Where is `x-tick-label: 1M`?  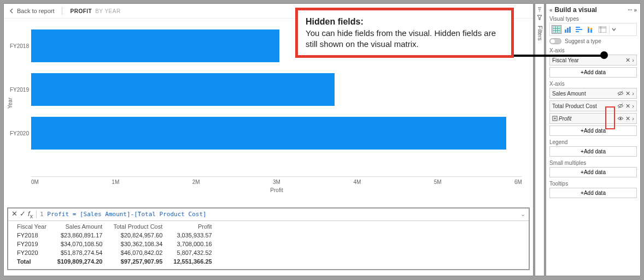 x-tick-label: 1M is located at coordinates (115, 182).